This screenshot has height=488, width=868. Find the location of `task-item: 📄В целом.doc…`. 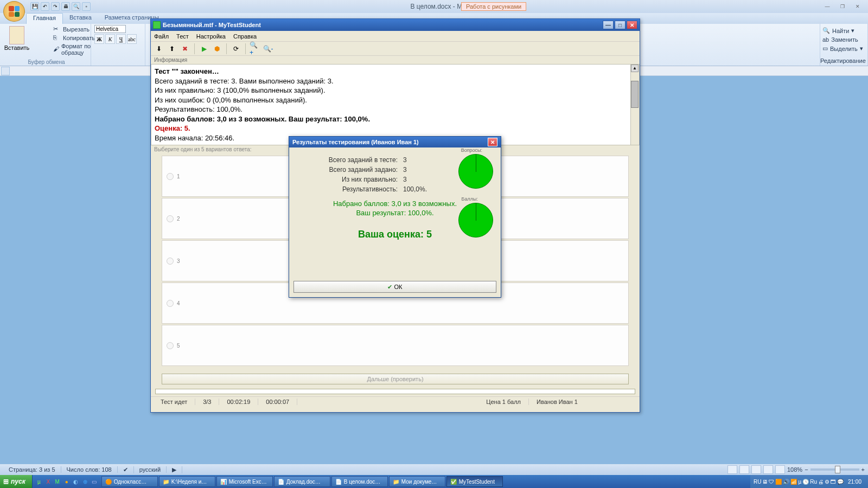

task-item: 📄В целом.doc… is located at coordinates (360, 481).